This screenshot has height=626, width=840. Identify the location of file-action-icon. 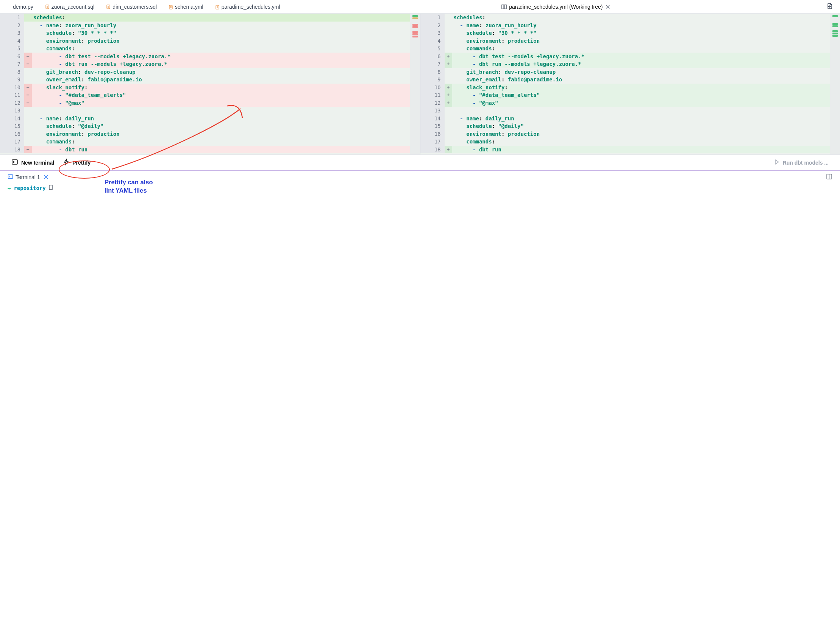
(830, 7).